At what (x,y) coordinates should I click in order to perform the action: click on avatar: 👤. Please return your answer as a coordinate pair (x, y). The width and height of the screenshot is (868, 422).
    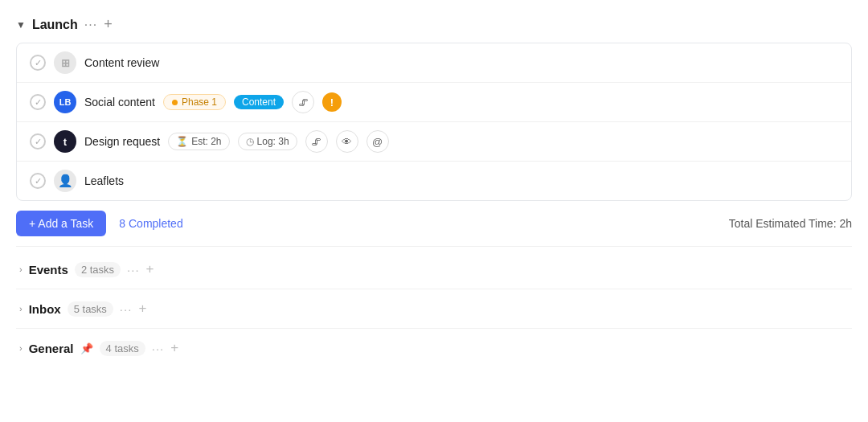
    Looking at the image, I should click on (65, 181).